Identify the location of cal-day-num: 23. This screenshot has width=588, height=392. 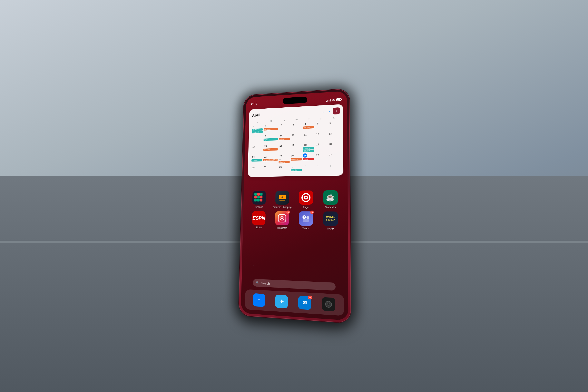
(281, 156).